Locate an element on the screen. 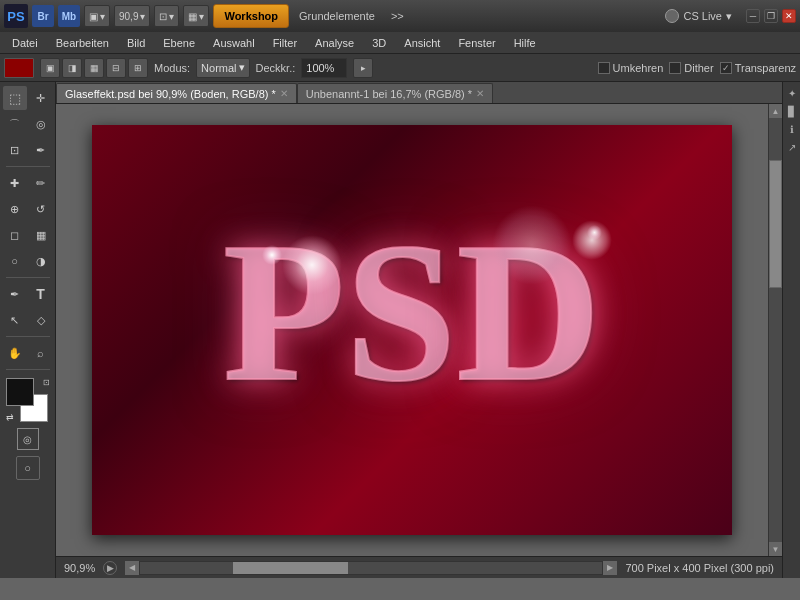 This screenshot has height=600, width=800. deckkraft-label: Deckkr.: is located at coordinates (276, 68).